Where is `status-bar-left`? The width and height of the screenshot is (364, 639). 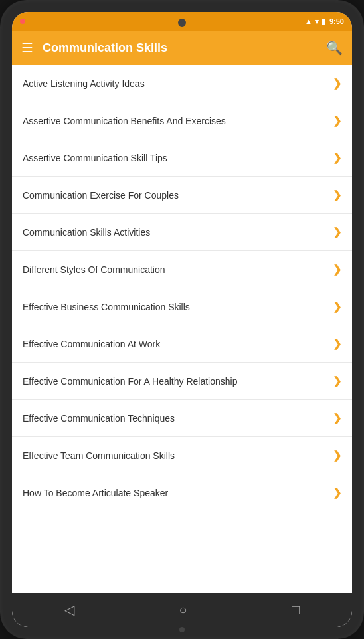
status-bar-left is located at coordinates (23, 21).